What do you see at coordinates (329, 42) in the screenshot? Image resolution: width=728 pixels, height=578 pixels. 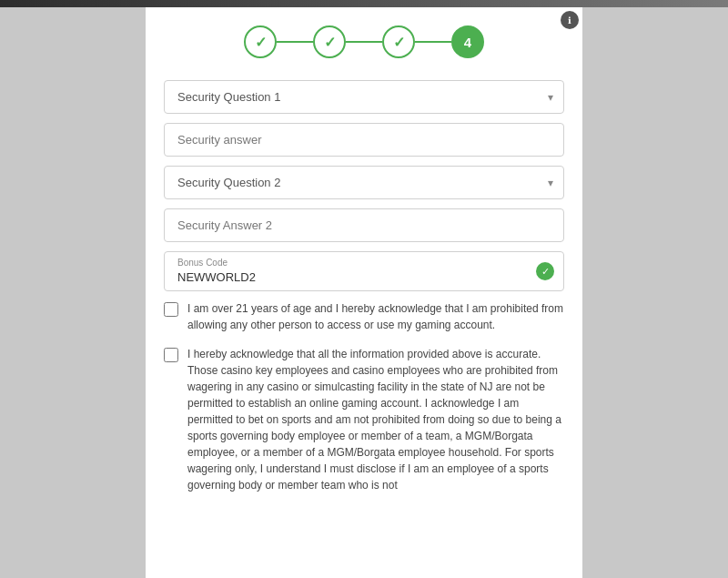 I see `step-2: ✓` at bounding box center [329, 42].